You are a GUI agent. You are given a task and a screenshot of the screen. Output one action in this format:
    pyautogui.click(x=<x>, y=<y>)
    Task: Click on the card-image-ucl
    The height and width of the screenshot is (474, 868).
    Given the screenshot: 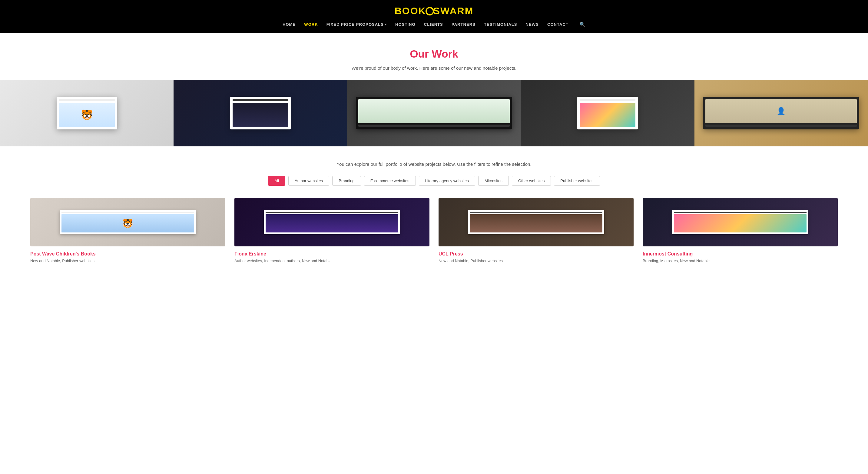 What is the action you would take?
    pyautogui.click(x=536, y=222)
    